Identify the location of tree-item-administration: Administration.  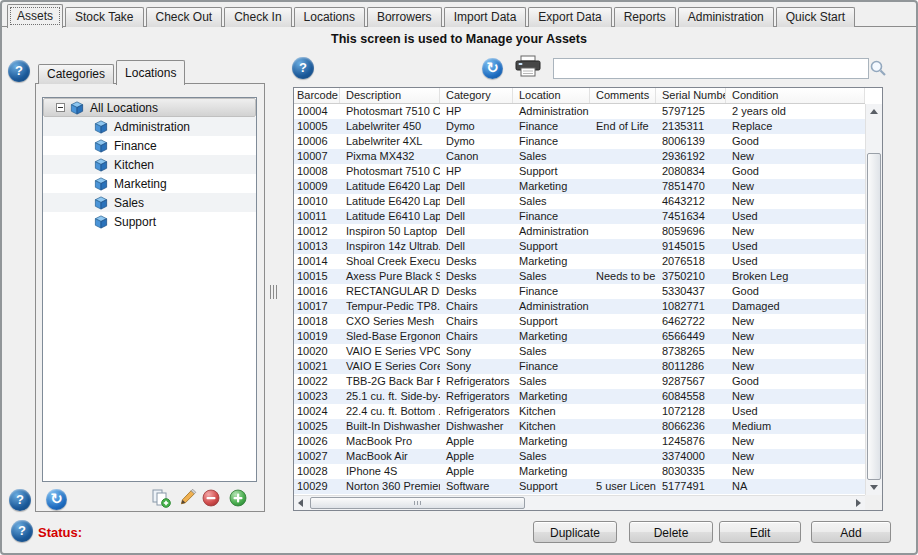
(150, 126).